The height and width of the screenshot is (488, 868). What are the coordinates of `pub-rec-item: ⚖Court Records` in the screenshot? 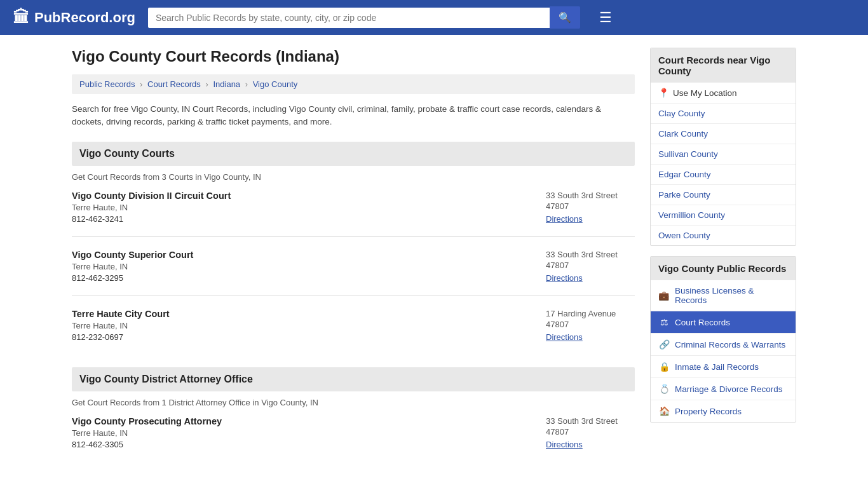 It's located at (723, 323).